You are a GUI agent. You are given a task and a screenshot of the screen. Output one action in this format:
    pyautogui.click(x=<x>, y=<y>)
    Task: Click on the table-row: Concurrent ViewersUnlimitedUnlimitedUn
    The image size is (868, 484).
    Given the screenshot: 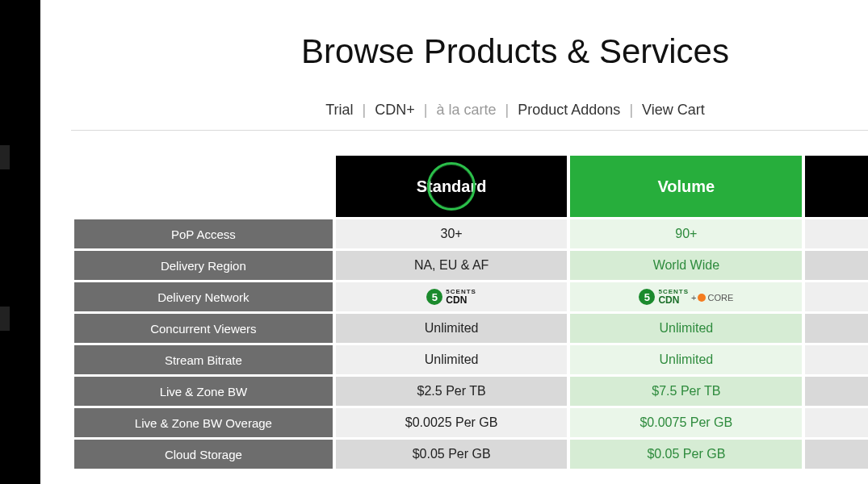 What is the action you would take?
    pyautogui.click(x=472, y=328)
    